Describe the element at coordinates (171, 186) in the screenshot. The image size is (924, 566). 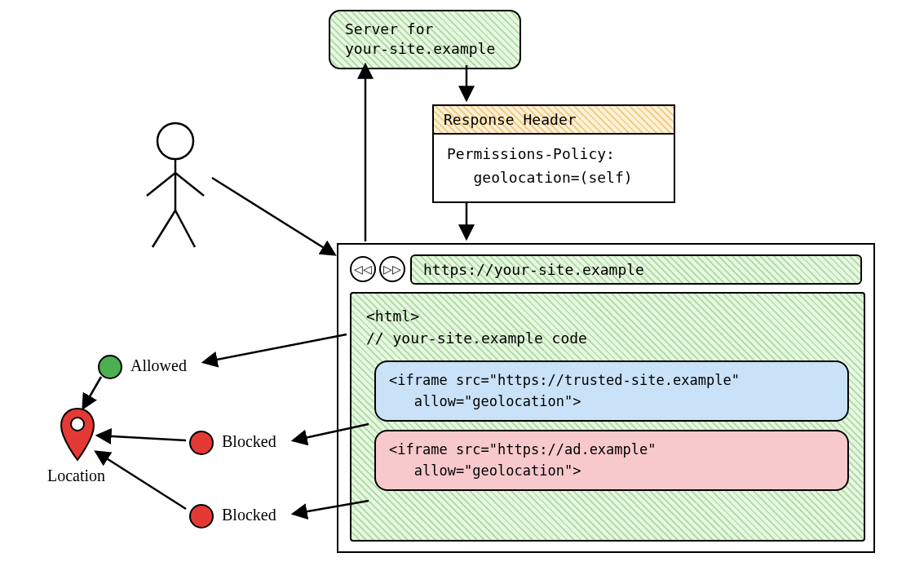
I see `user-stick-figure` at that location.